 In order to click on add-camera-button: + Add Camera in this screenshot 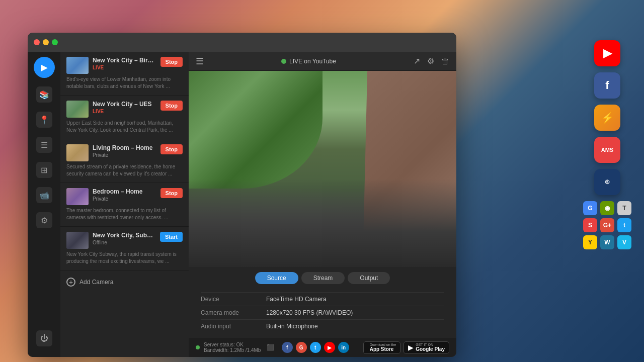, I will do `click(125, 282)`.